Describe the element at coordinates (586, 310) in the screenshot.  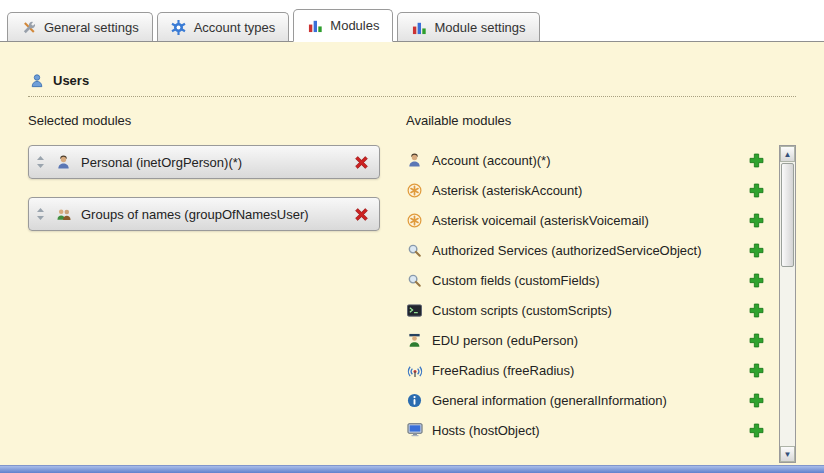
I see `available-module-row: Custom scripts (customScripts)` at that location.